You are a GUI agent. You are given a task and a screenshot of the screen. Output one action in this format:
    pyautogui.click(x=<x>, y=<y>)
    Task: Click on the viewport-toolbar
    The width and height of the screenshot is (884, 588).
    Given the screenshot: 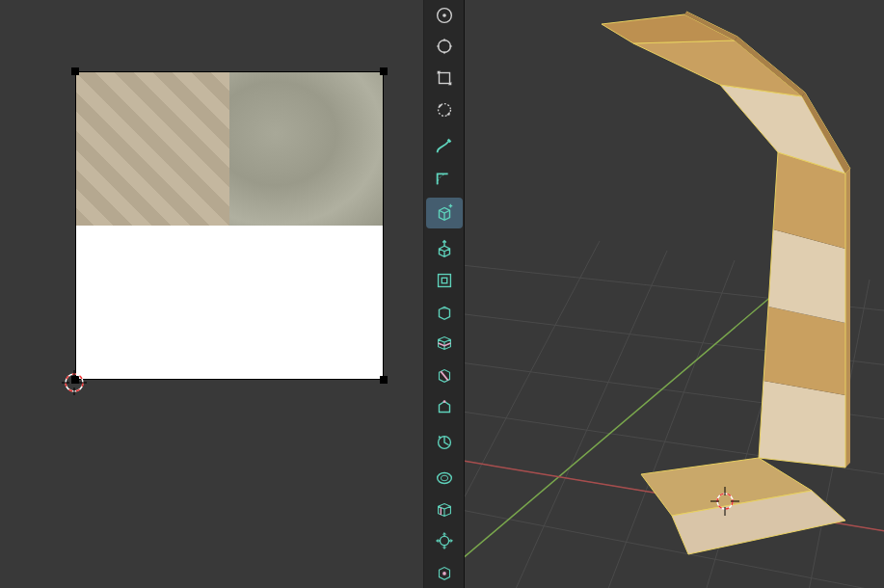 What is the action you would take?
    pyautogui.click(x=444, y=294)
    